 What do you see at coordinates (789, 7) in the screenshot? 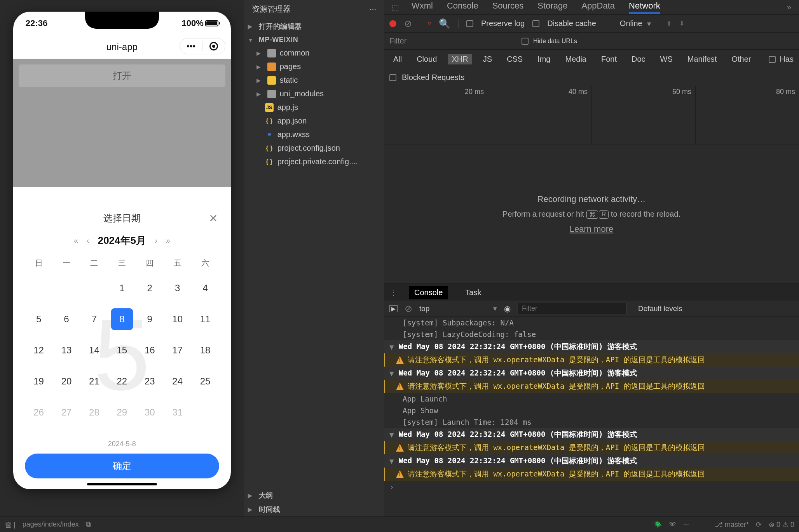
I see `overflow-icon: »` at bounding box center [789, 7].